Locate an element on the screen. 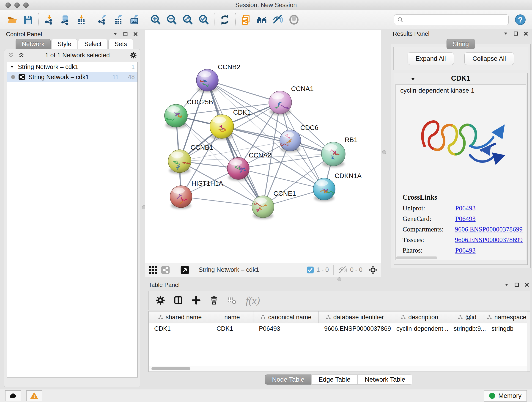 The height and width of the screenshot is (402, 532). options-gear-icon is located at coordinates (133, 55).